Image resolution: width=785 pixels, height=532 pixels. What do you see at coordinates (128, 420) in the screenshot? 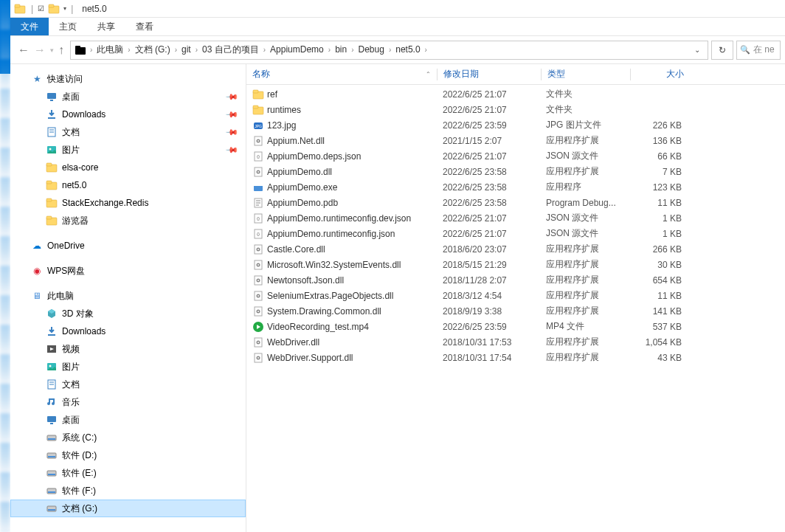
I see `sidebar-item: 桌面` at bounding box center [128, 420].